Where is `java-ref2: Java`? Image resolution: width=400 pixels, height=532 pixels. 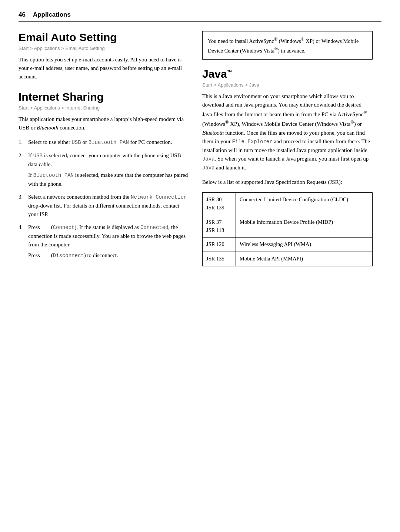
java-ref2: Java is located at coordinates (209, 168).